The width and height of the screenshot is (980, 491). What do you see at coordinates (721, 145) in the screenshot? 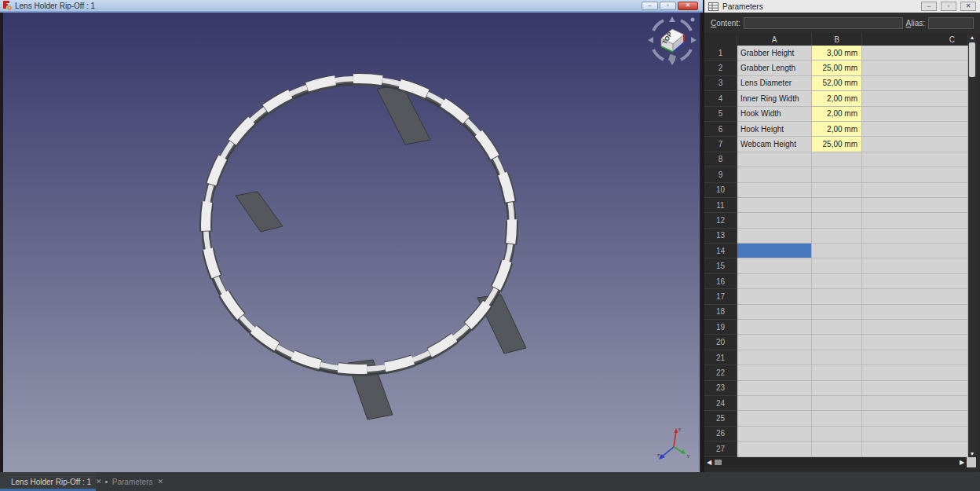
I see `row-header-7: 7` at bounding box center [721, 145].